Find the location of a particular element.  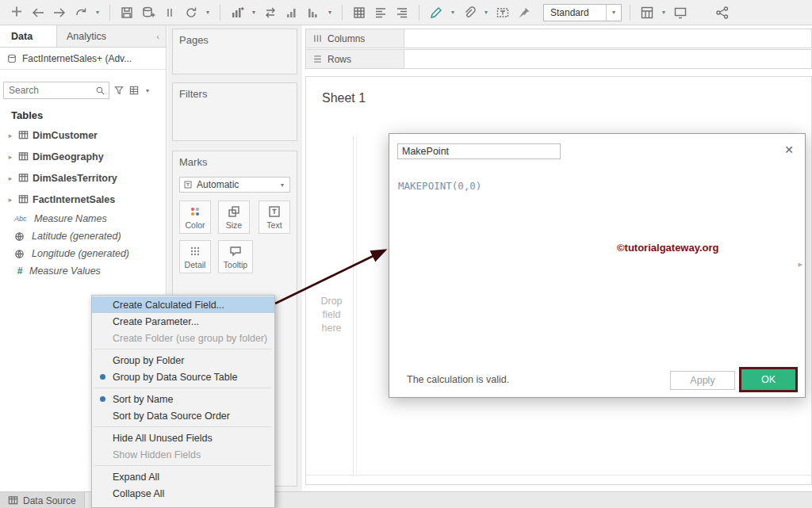

refresh-icon is located at coordinates (191, 13).